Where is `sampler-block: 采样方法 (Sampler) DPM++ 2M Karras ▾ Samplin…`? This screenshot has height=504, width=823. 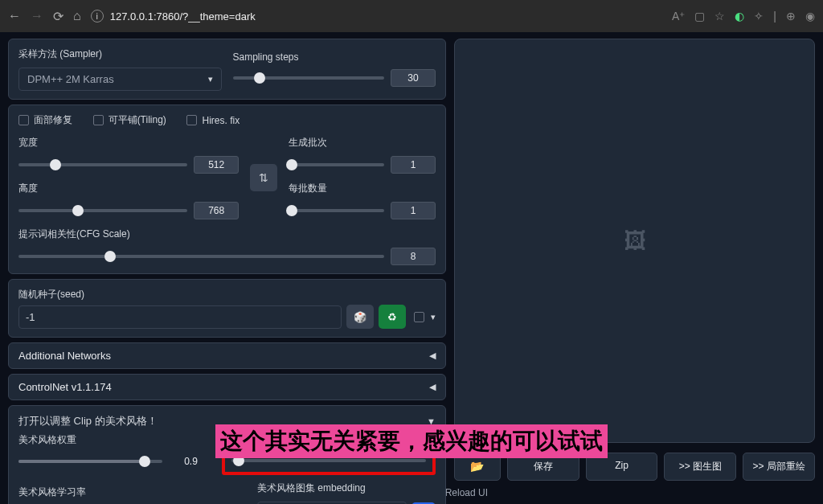 sampler-block: 采样方法 (Sampler) DPM++ 2M Karras ▾ Samplin… is located at coordinates (227, 69).